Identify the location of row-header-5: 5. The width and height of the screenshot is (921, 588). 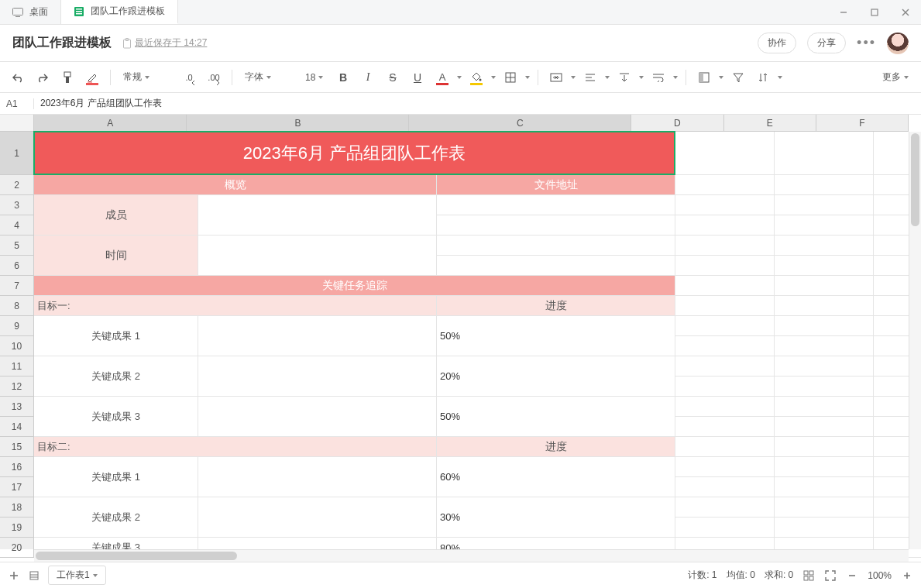
(17, 246).